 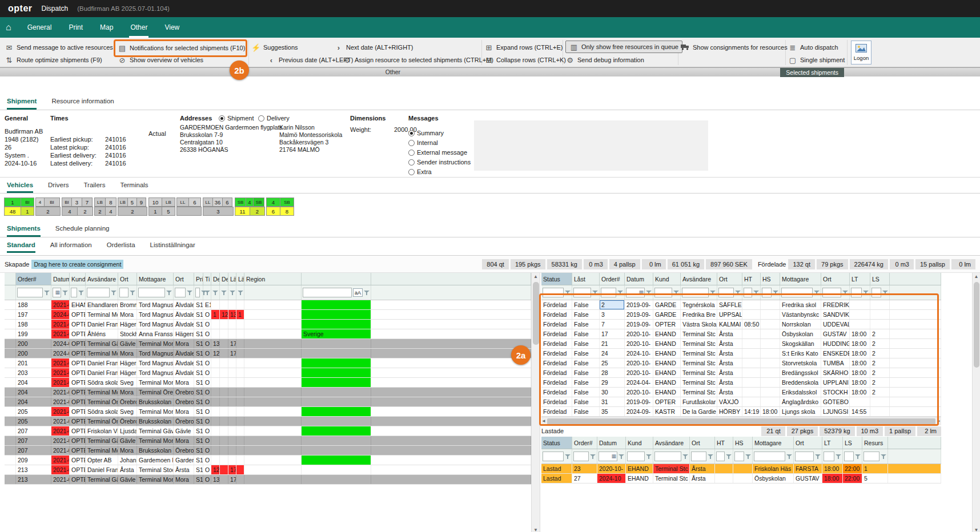 What do you see at coordinates (268, 421) in the screenshot?
I see `table-row: 2052021-0OPTERTerminal ÖrÖrebroBruksskol…` at bounding box center [268, 421].